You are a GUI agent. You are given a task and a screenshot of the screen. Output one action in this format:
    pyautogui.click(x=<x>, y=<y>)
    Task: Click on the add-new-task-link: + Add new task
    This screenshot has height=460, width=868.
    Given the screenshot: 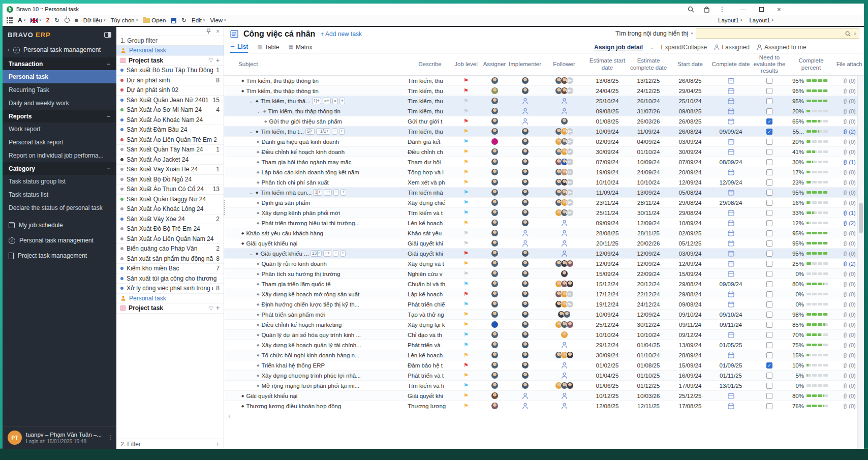 What is the action you would take?
    pyautogui.click(x=341, y=34)
    